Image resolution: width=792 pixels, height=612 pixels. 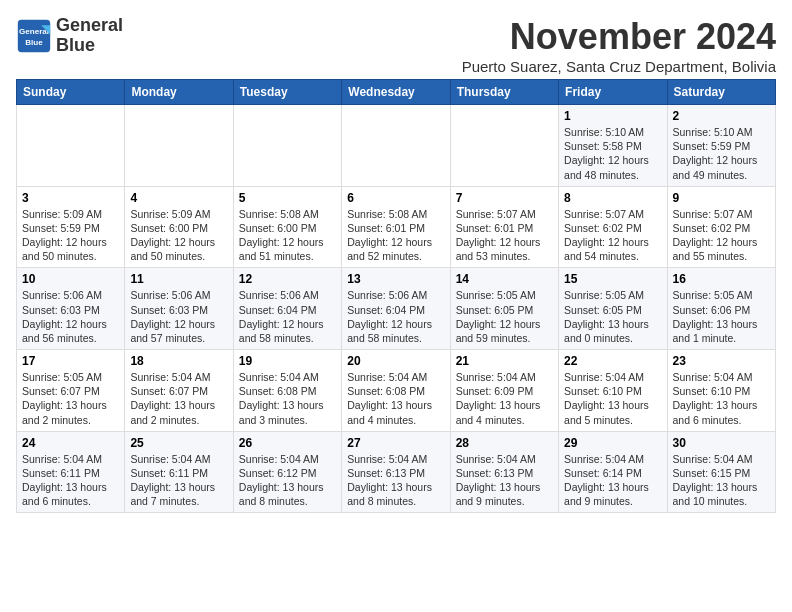 I want to click on calendar-cell: 4Sunrise: 5:09 AM Sunset: 6:00 PM Daylig…, so click(x=179, y=227).